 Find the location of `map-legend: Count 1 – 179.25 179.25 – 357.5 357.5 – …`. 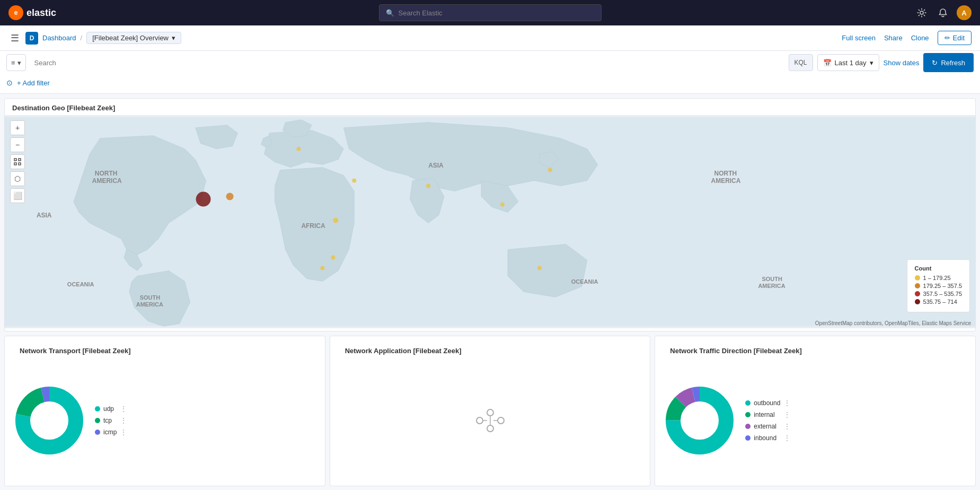

map-legend: Count 1 – 179.25 179.25 – 357.5 357.5 – … is located at coordinates (938, 286).